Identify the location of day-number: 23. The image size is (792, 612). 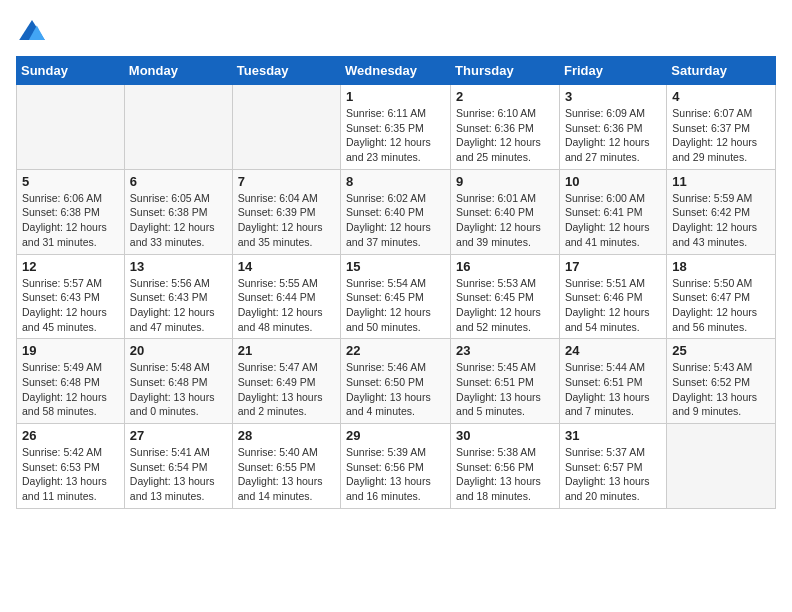
(505, 350).